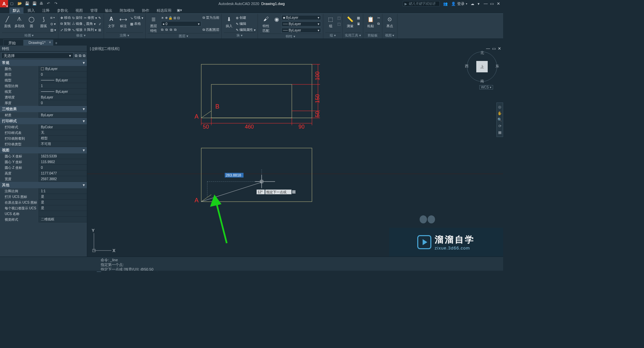 The image size is (644, 348). I want to click on app-menu-button: A, so click(4, 4).